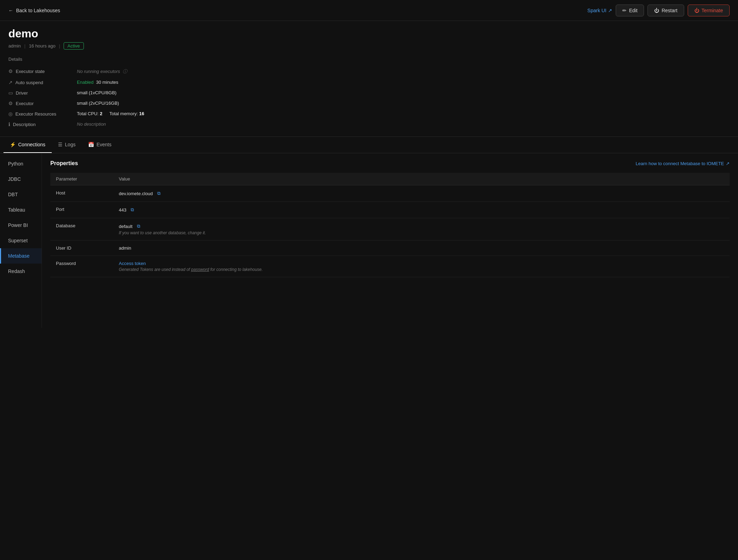  What do you see at coordinates (666, 10) in the screenshot?
I see `restart-button: ⏻ Restart` at bounding box center [666, 10].